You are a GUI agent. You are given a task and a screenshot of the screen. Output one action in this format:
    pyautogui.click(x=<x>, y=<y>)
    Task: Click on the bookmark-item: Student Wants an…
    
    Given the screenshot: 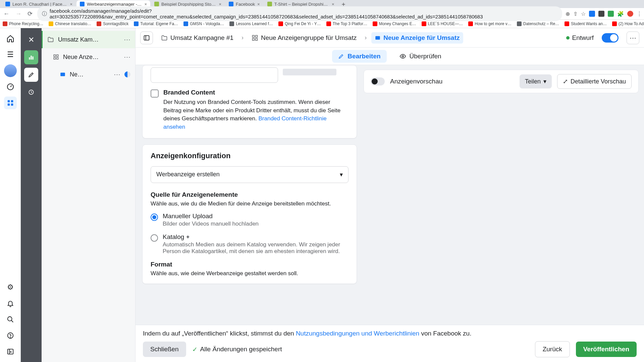 What is the action you would take?
    pyautogui.click(x=586, y=24)
    